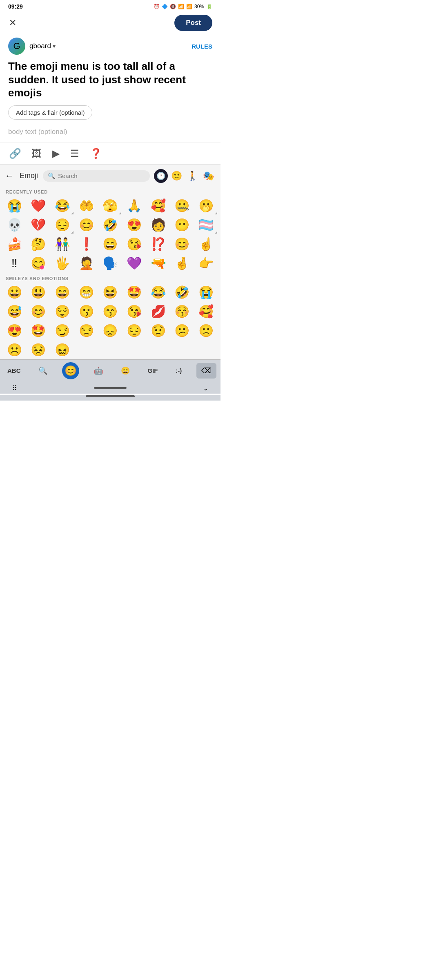 This screenshot has height=980, width=441. What do you see at coordinates (15, 331) in the screenshot?
I see `smiley-emoji: 😍` at bounding box center [15, 331].